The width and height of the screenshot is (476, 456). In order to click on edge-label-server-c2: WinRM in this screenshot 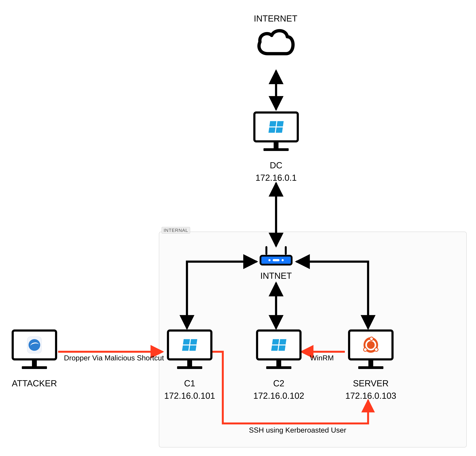, I will do `click(322, 358)`.